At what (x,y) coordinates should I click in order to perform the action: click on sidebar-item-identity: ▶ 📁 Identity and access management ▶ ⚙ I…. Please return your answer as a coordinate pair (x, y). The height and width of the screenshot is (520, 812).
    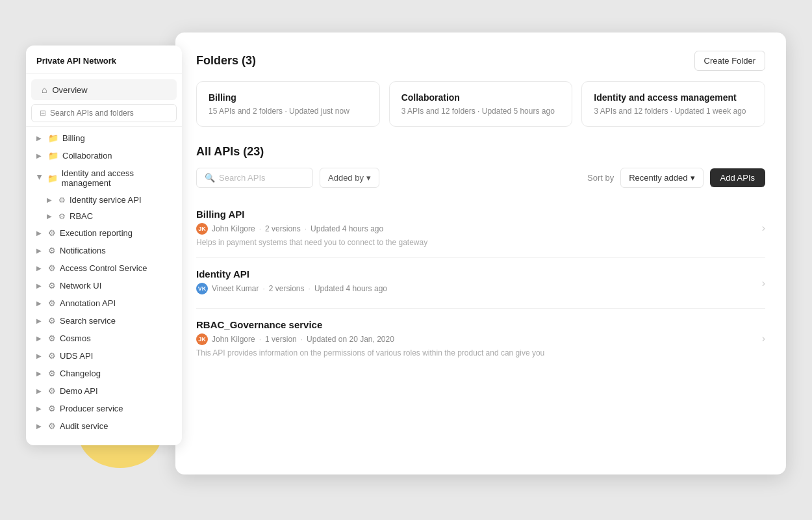
    Looking at the image, I should click on (104, 194).